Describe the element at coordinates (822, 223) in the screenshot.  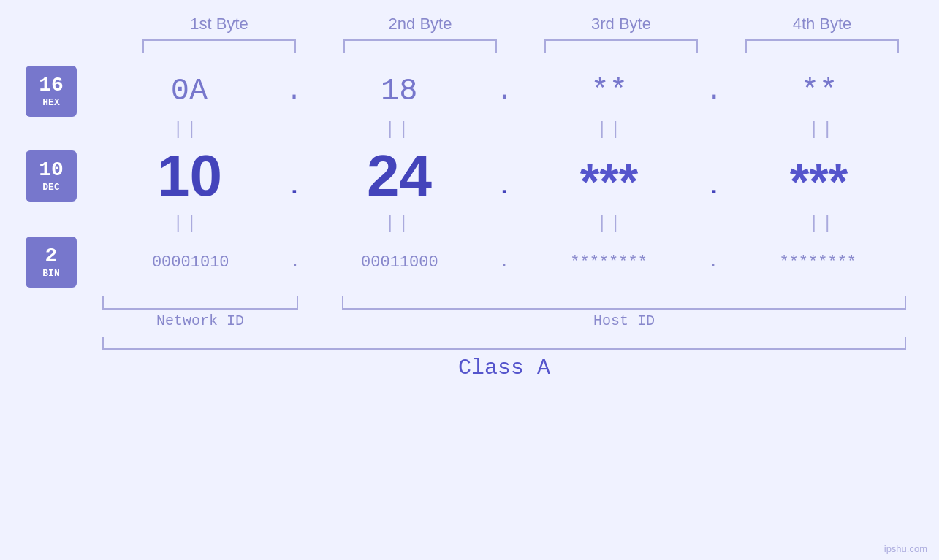
I see `eq2-b4: ||` at that location.